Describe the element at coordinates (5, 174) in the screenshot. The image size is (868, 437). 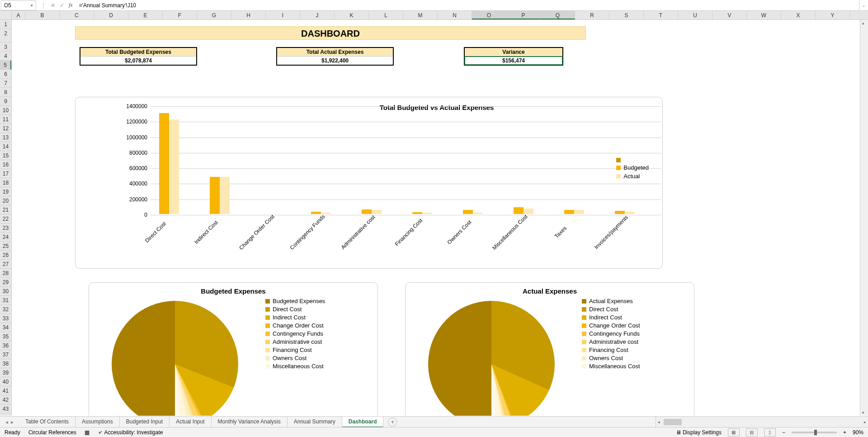
I see `row-header-17: 17` at that location.